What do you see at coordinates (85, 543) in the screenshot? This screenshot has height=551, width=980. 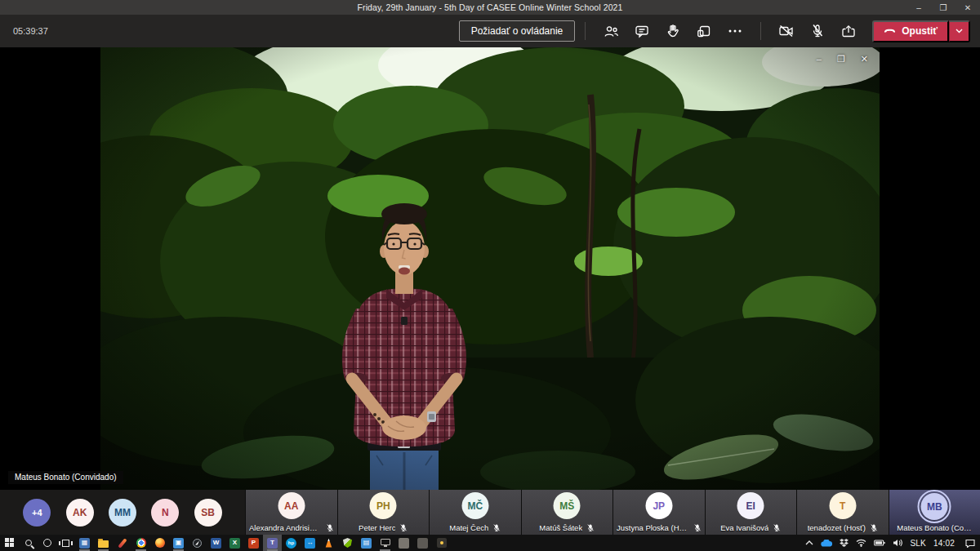 I see `calculator-icon: ▦` at bounding box center [85, 543].